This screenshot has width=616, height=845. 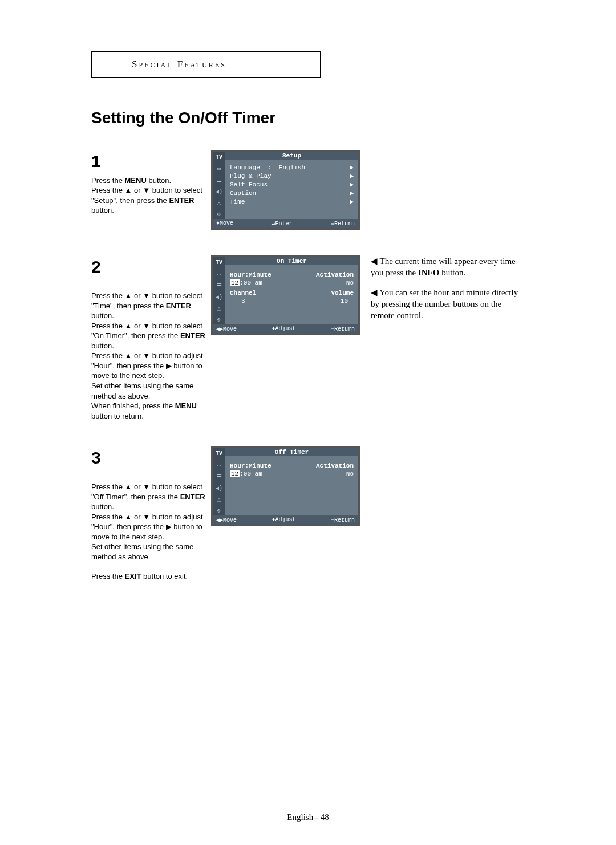 What do you see at coordinates (206, 64) in the screenshot?
I see `section-header-box: Special Features` at bounding box center [206, 64].